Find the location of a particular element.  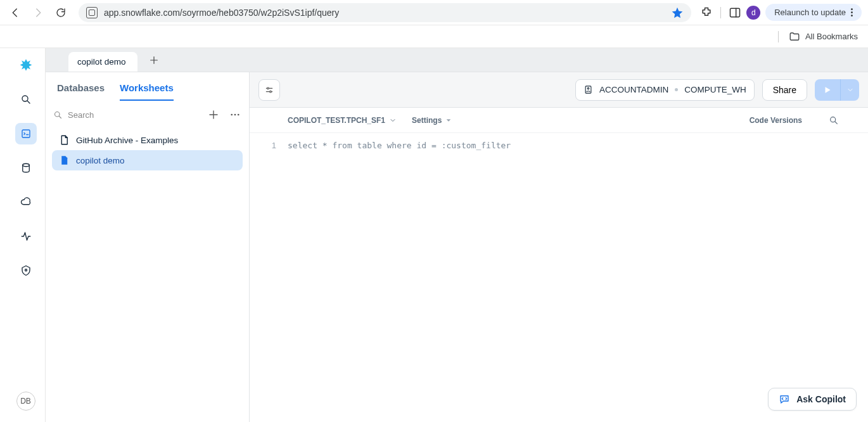

play-icon is located at coordinates (827, 90).